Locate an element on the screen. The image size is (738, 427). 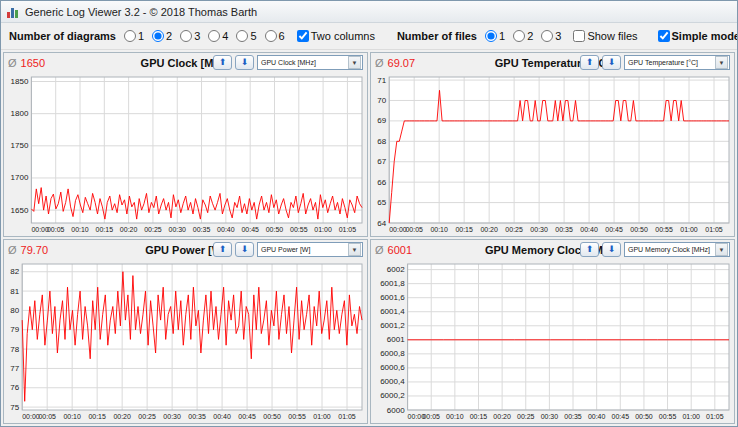
header-controls: ⬆ ⬇ GPU Clock [MHz]▼ is located at coordinates (288, 62).